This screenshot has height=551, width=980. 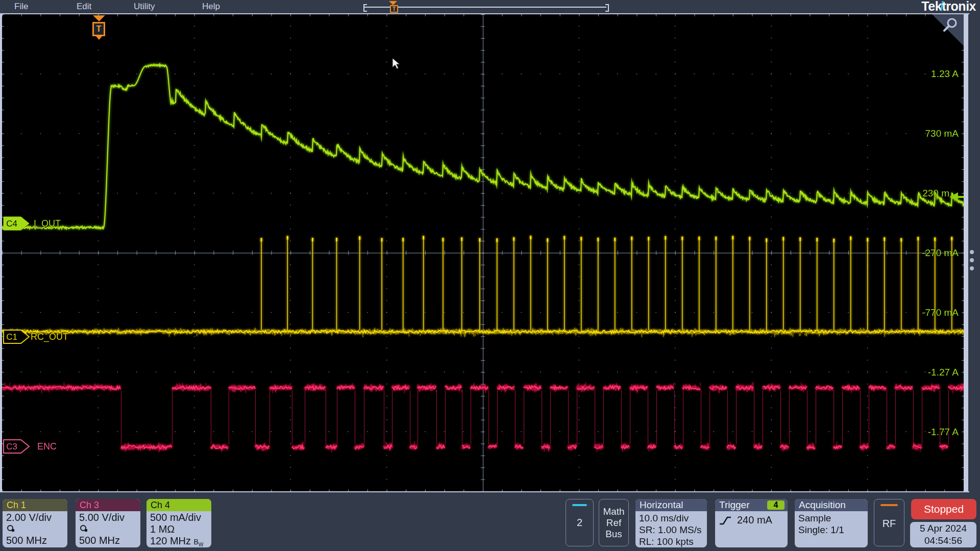 What do you see at coordinates (943, 529) in the screenshot?
I see `date-label: 5 Apr 2024` at bounding box center [943, 529].